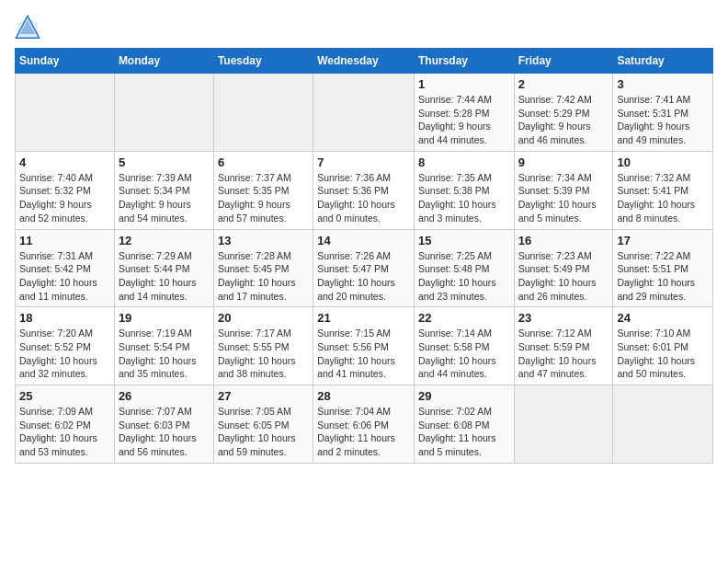 The height and width of the screenshot is (563, 728). Describe the element at coordinates (364, 28) in the screenshot. I see `page-header` at that location.